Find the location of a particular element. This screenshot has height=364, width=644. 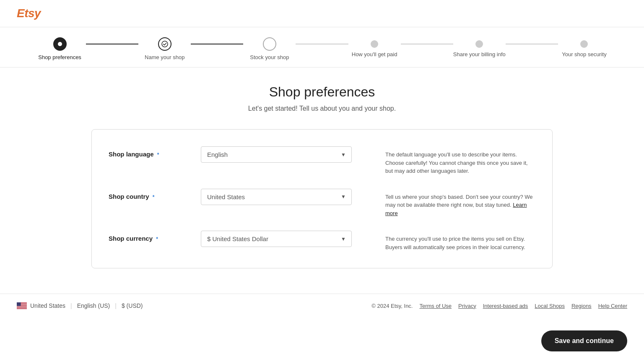

form-row-language: Shop language * English French German Sp… is located at coordinates (322, 161).